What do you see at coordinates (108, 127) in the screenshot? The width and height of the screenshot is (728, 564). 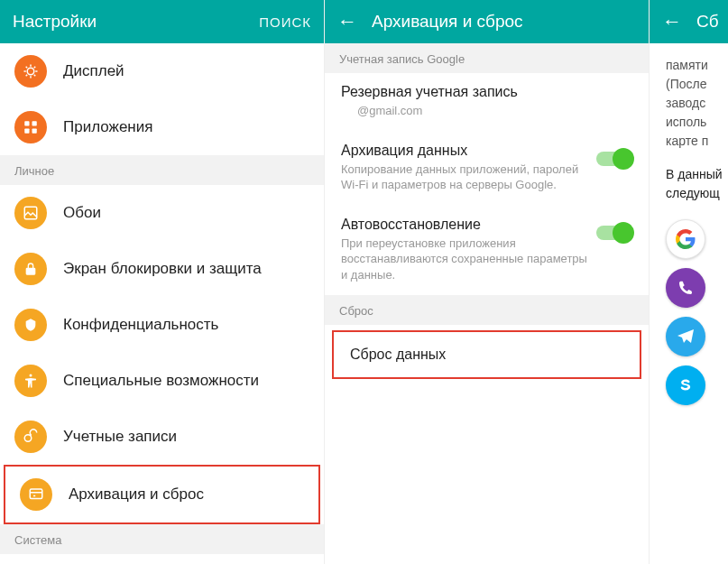 I see `item-label: Приложения` at bounding box center [108, 127].